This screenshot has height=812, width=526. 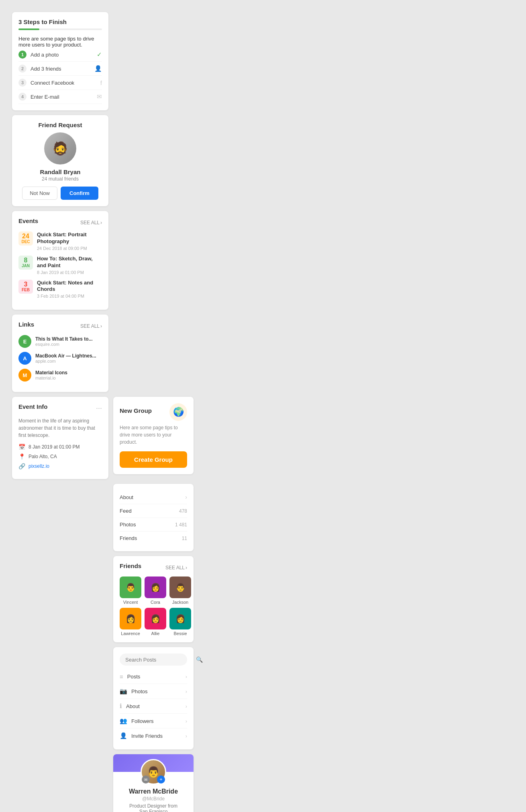 What do you see at coordinates (100, 97) in the screenshot?
I see `step-4-icon: ✉` at bounding box center [100, 97].